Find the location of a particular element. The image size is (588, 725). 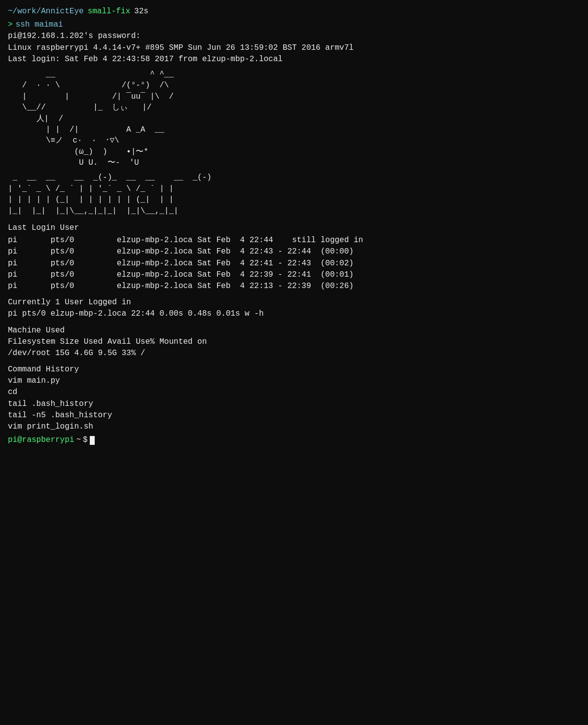

git-branch: small-fix is located at coordinates (109, 12).